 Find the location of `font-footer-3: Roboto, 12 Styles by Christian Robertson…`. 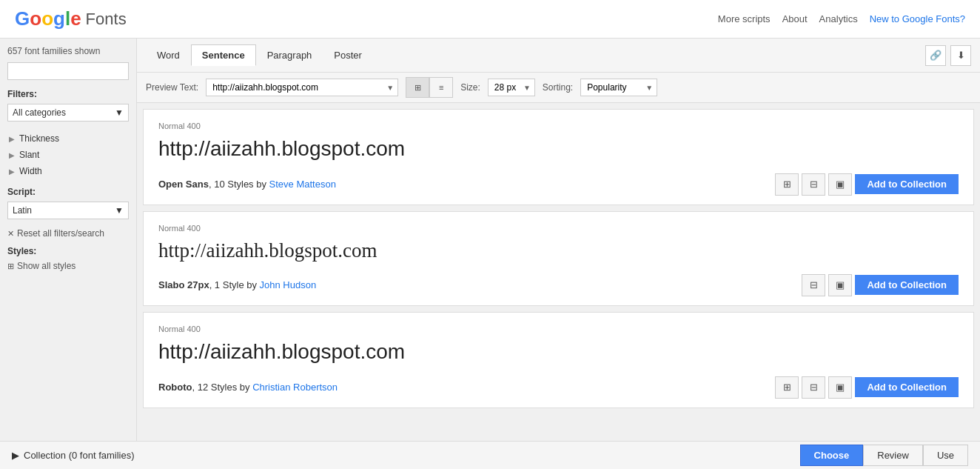

font-footer-3: Roboto, 12 Styles by Christian Robertson… is located at coordinates (558, 387).